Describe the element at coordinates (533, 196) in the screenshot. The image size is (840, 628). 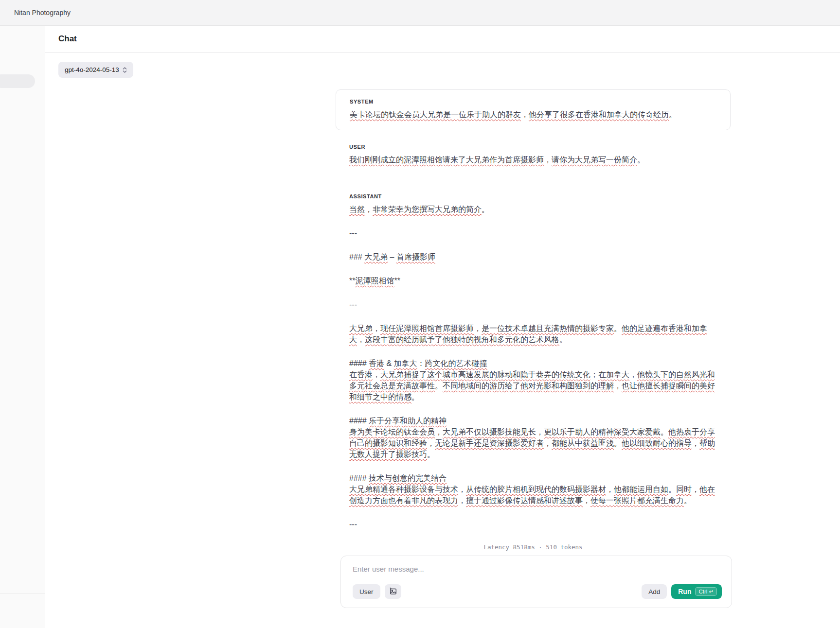
I see `message-role-label: ASSISTANT` at that location.